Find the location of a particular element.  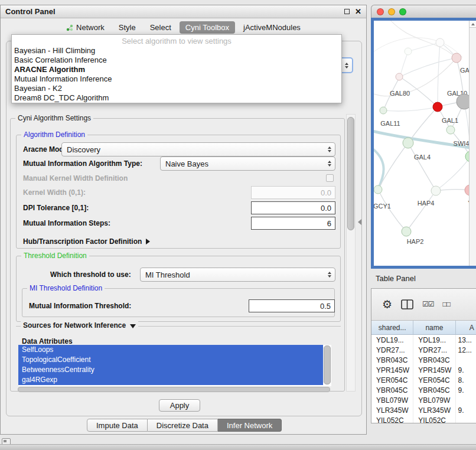

cell: 9. is located at coordinates (466, 370).